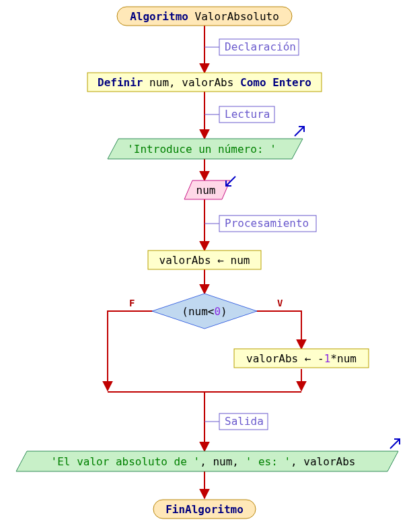  What do you see at coordinates (202, 149) in the screenshot?
I see `node-output-prompt-text: 'Introduce un número: '` at bounding box center [202, 149].